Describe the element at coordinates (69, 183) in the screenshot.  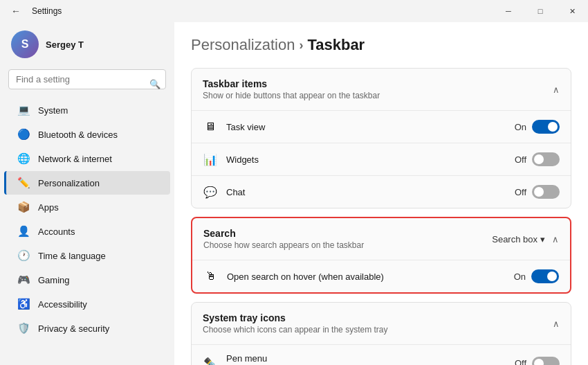
I see `sidebar-item-label-personalization: Personalization` at that location.